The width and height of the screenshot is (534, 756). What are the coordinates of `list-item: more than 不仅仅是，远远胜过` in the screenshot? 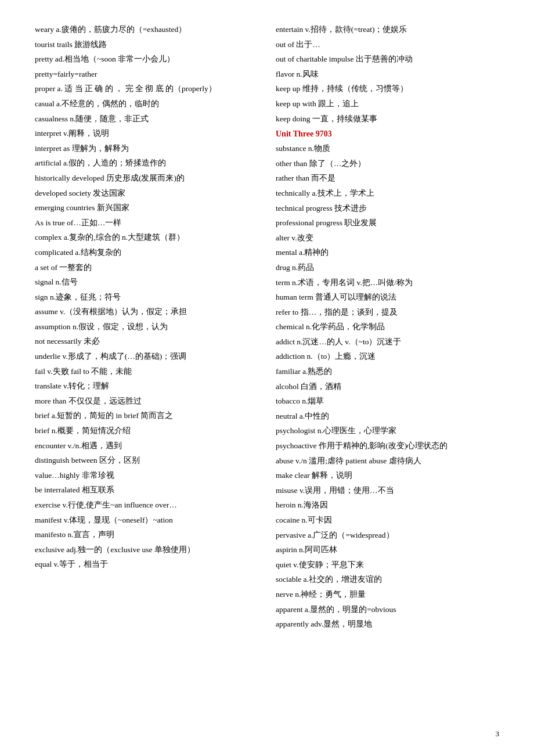 It's located at (146, 401).